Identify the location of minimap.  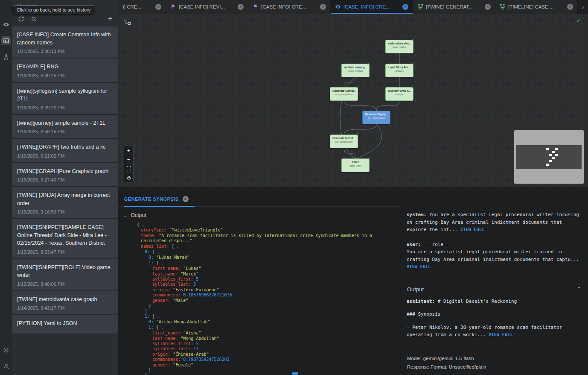
(549, 157).